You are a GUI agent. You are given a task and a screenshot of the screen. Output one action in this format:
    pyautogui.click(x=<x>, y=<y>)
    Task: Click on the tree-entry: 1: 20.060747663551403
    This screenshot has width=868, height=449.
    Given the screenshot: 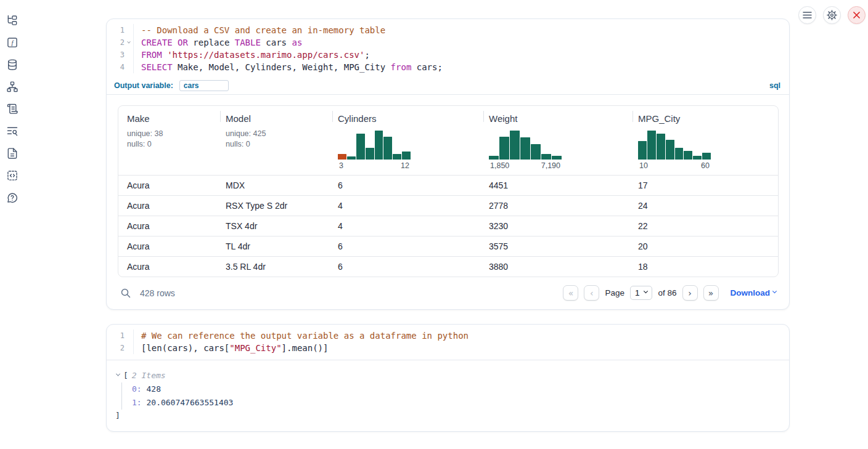 What is the action you would take?
    pyautogui.click(x=456, y=403)
    